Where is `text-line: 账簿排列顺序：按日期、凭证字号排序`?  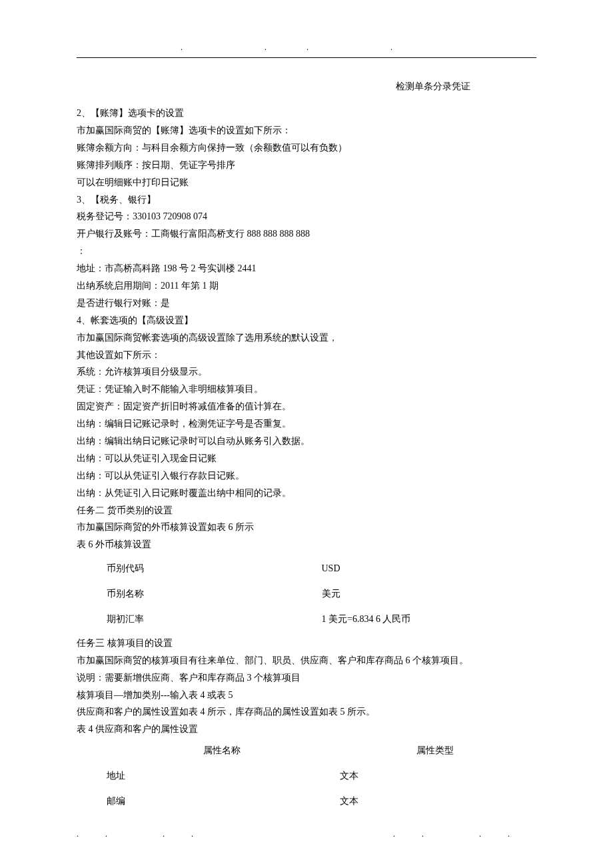
text-line: 账簿排列顺序：按日期、凭证字号排序 is located at coordinates (306, 165).